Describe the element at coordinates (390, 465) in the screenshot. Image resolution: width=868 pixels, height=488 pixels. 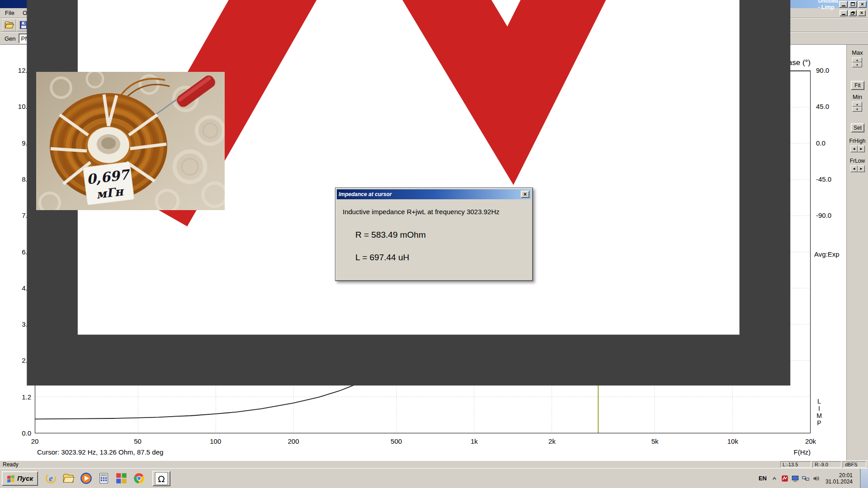
I see `status-ready: Ready` at that location.